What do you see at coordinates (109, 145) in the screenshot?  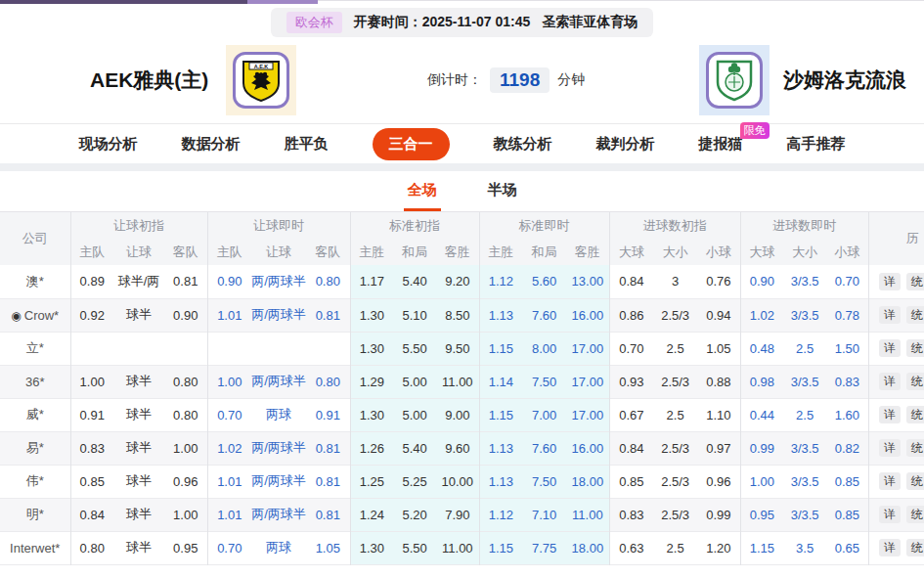 I see `nav-item-现场分析: 现场分析` at bounding box center [109, 145].